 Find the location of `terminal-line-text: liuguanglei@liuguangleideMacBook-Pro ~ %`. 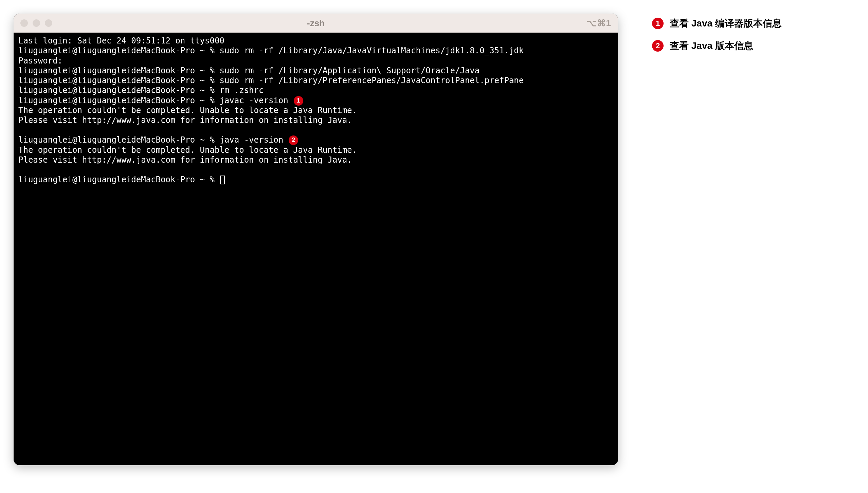

terminal-line-text: liuguanglei@liuguangleideMacBook-Pro ~ % is located at coordinates (119, 180).